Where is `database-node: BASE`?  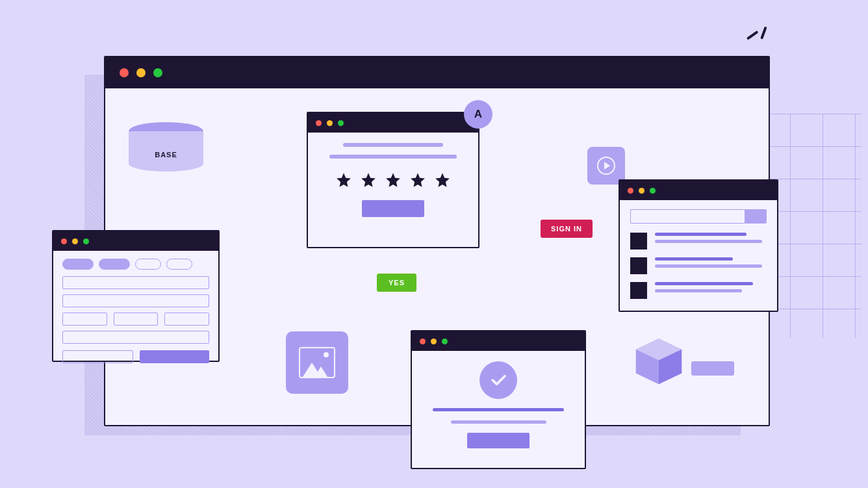 database-node: BASE is located at coordinates (166, 147).